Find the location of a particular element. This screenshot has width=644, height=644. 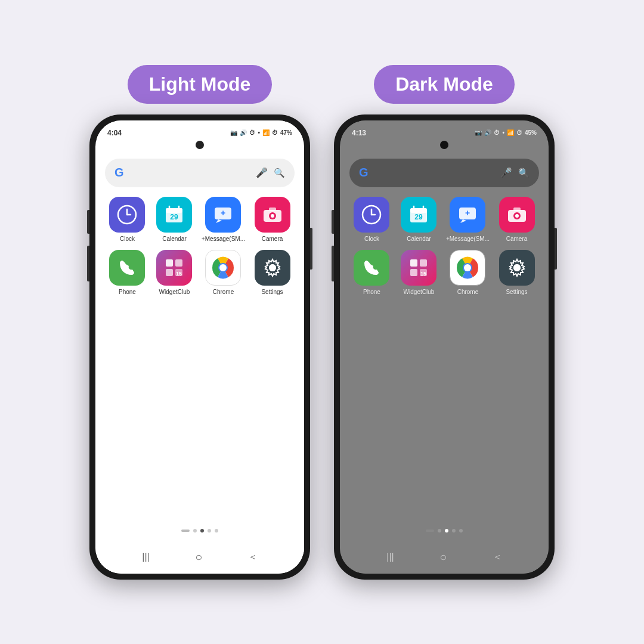

mic-icon-dark: 🎤 is located at coordinates (506, 173).